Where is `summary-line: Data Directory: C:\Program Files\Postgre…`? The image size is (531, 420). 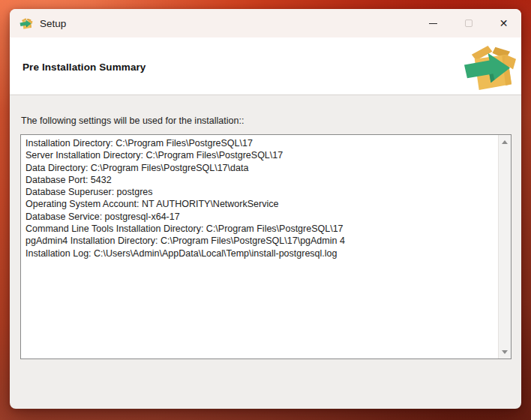
summary-line: Data Directory: C:\Program Files\Postgre… is located at coordinates (260, 168).